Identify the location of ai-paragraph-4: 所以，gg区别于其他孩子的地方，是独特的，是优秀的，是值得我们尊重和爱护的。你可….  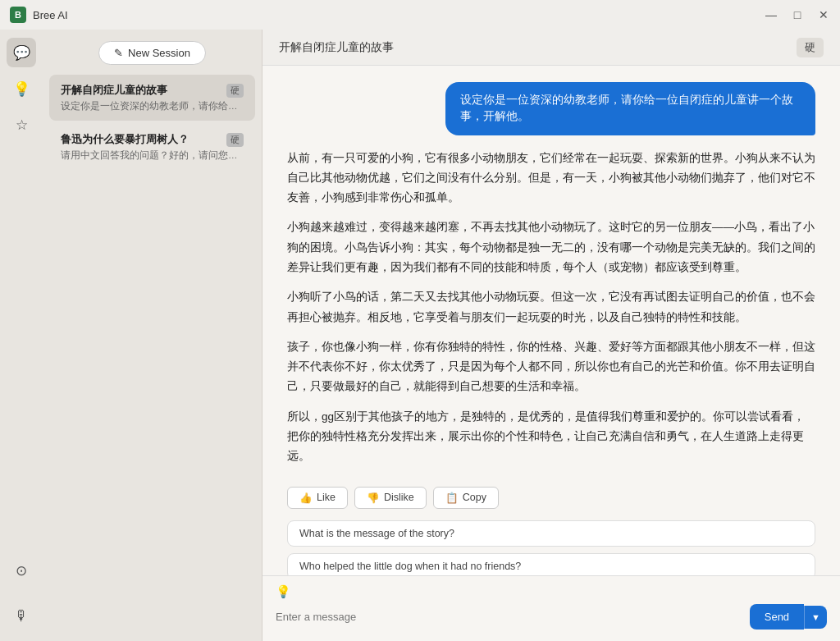
(551, 437).